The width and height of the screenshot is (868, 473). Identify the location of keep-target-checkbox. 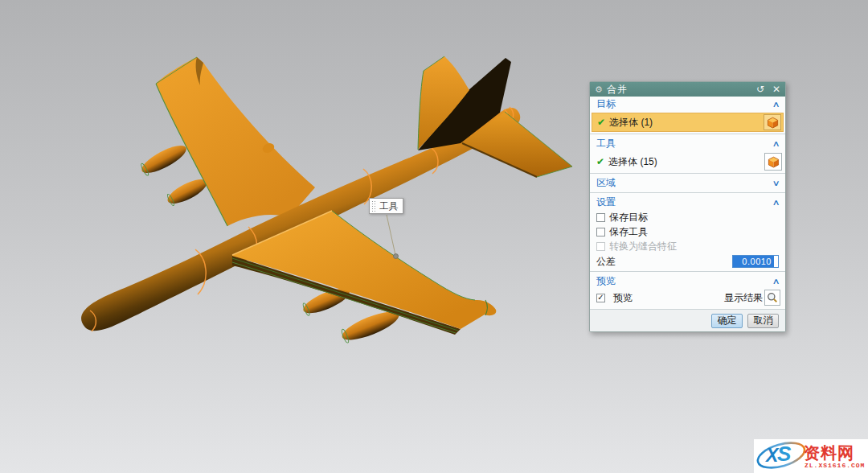
(601, 217).